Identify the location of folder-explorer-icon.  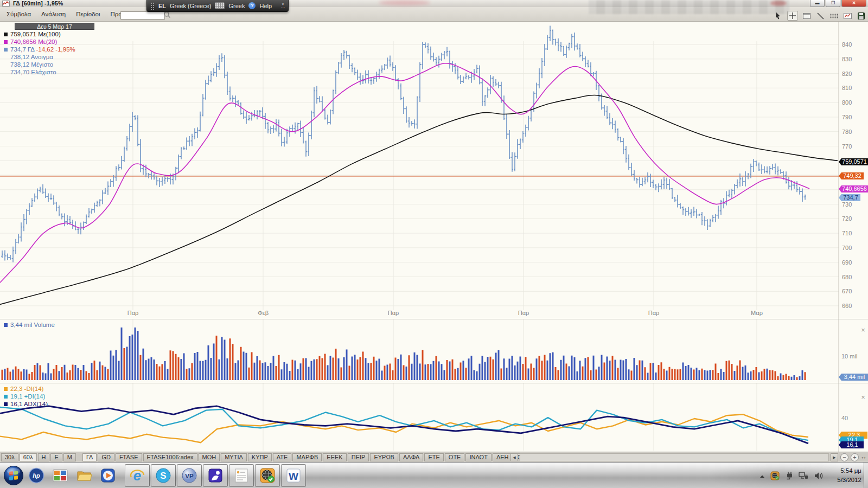
(84, 476).